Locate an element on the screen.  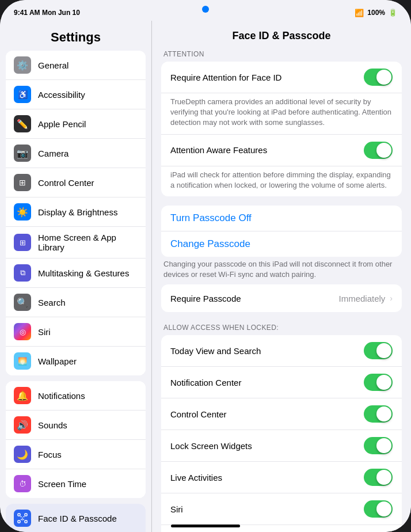
sidebar-title: Settings is located at coordinates (76, 36).